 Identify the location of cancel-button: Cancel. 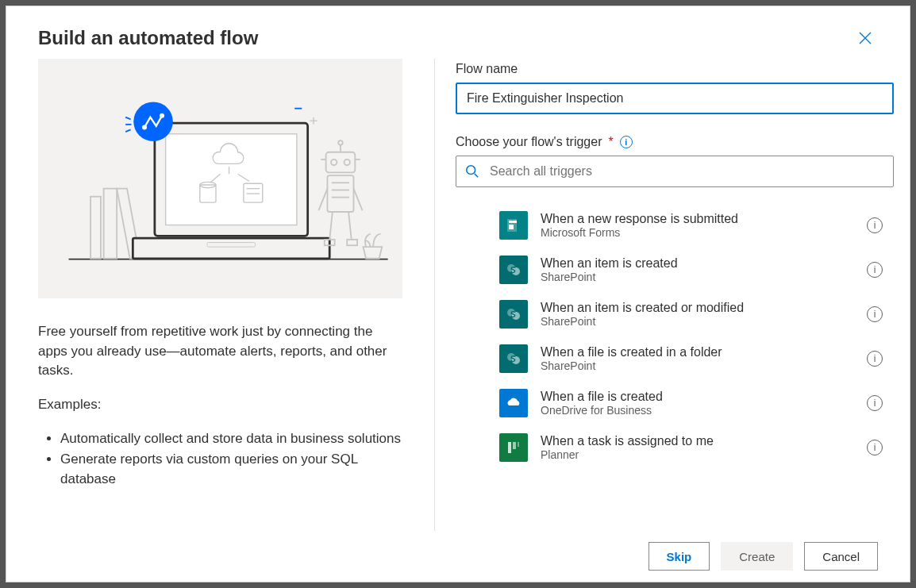
(841, 556).